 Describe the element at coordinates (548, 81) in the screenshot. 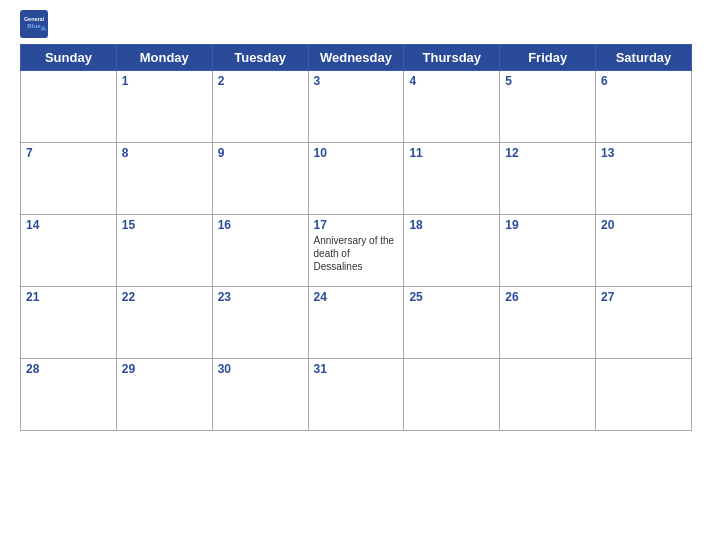

I see `day-number: 5` at that location.